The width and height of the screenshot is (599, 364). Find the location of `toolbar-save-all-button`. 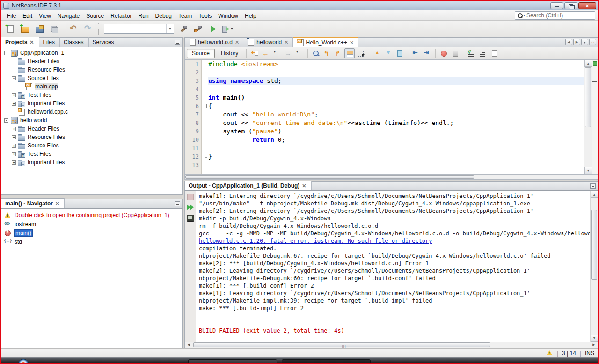

toolbar-save-all-button is located at coordinates (54, 29).